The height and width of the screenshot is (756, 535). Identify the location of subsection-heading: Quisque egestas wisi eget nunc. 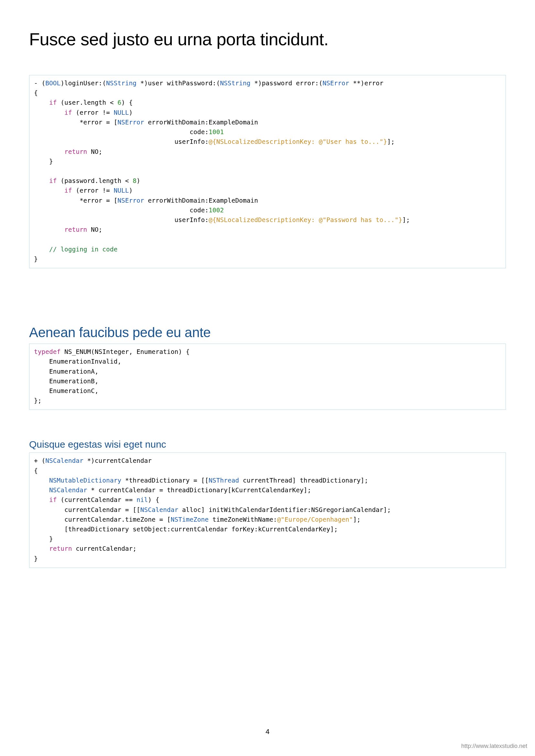
(268, 445).